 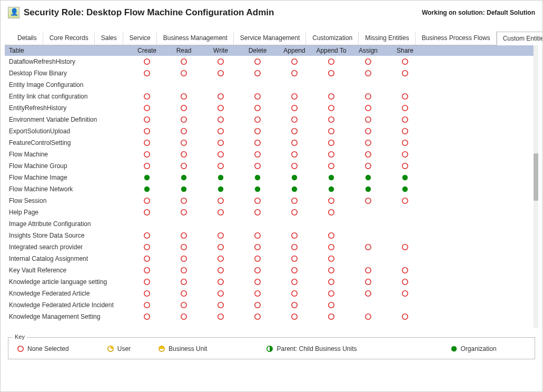 What do you see at coordinates (270, 38) in the screenshot?
I see `tab-service-management: Service Management` at bounding box center [270, 38].